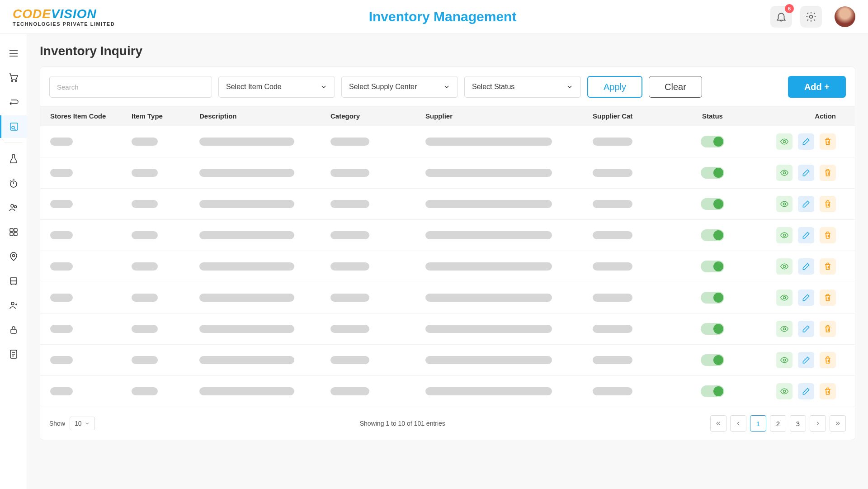 Image resolution: width=868 pixels, height=489 pixels. I want to click on page-next, so click(818, 423).